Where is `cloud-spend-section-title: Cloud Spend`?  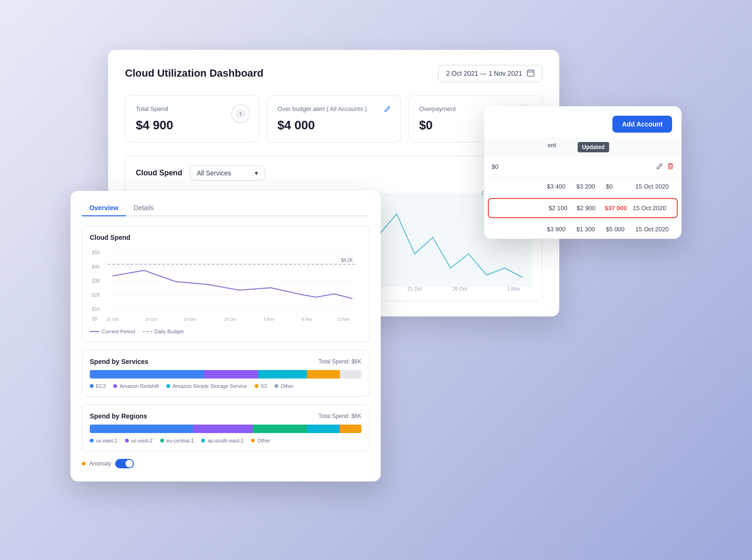
cloud-spend-section-title: Cloud Spend is located at coordinates (226, 237).